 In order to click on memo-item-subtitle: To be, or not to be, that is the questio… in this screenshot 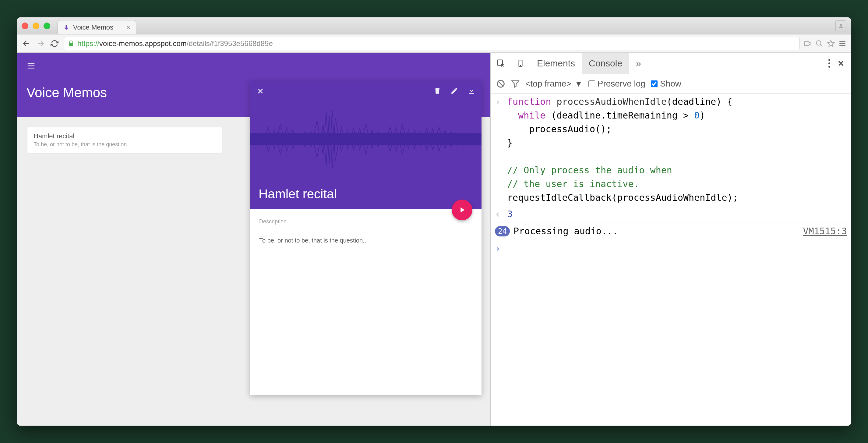, I will do `click(125, 144)`.